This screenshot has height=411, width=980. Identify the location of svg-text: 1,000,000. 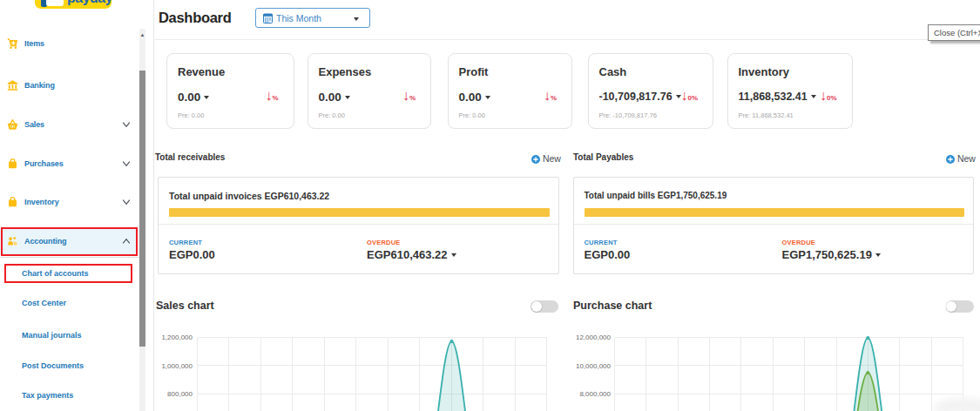
(177, 366).